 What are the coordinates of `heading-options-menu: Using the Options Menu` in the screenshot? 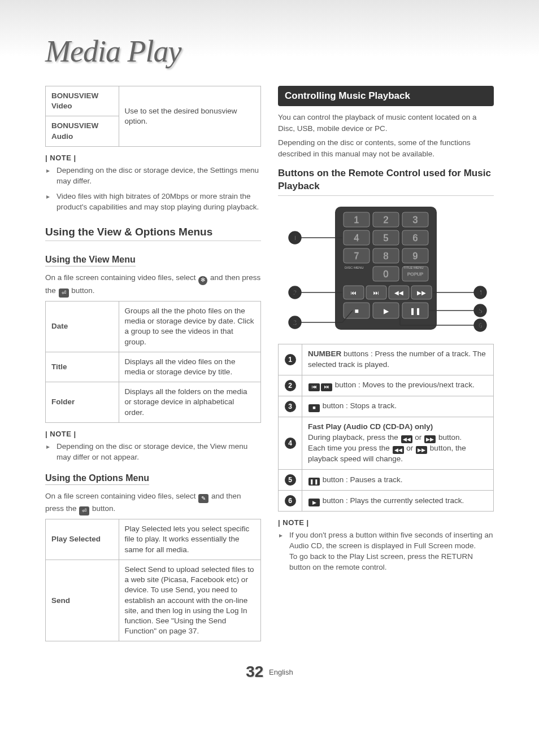 It's located at (97, 479).